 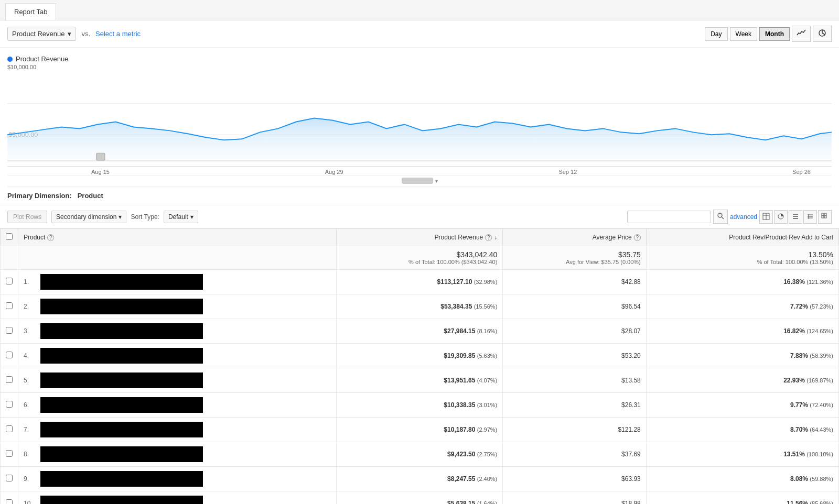 What do you see at coordinates (743, 406) in the screenshot?
I see `cart-cell: 9.77% (72.40%)` at bounding box center [743, 406].